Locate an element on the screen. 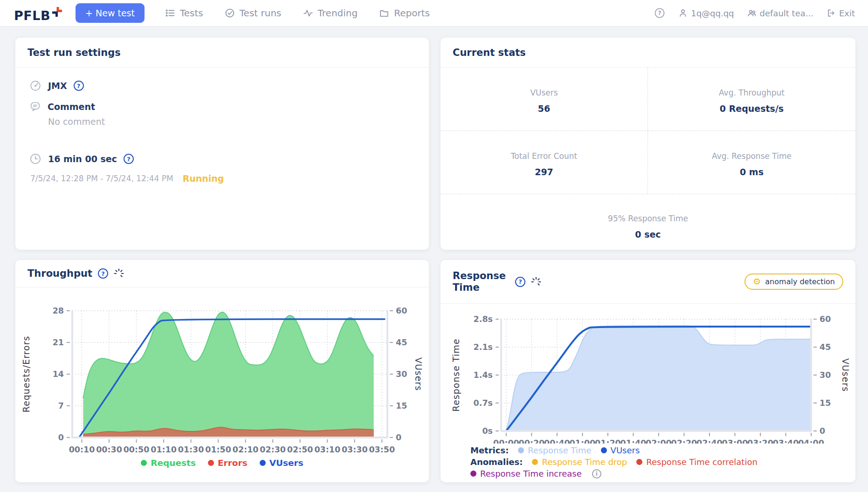 This screenshot has height=492, width=868. top-navbar: PFLB + New test Tests Test runs Trendi is located at coordinates (434, 13).